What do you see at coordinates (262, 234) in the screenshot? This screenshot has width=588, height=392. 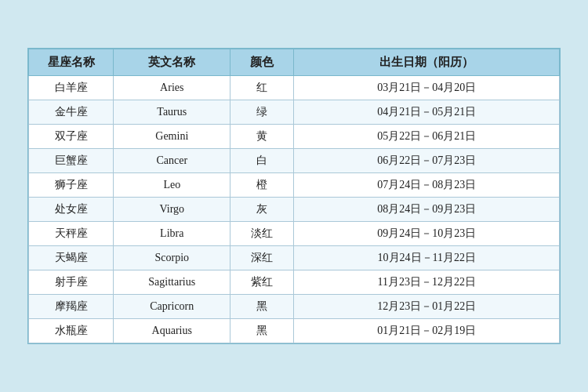 I see `table-cell-6-2: 淡红` at bounding box center [262, 234].